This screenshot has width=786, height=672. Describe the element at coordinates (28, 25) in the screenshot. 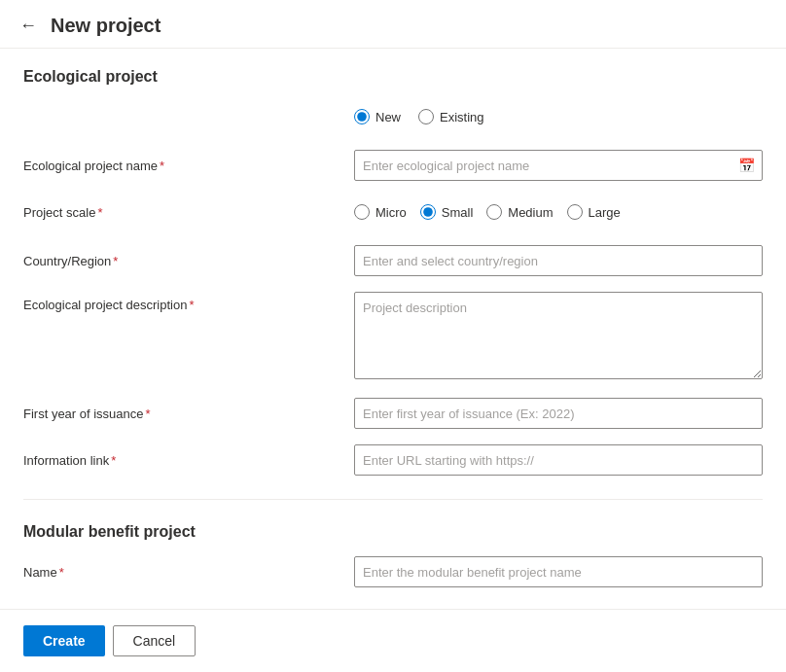

I see `back-button: ←` at that location.